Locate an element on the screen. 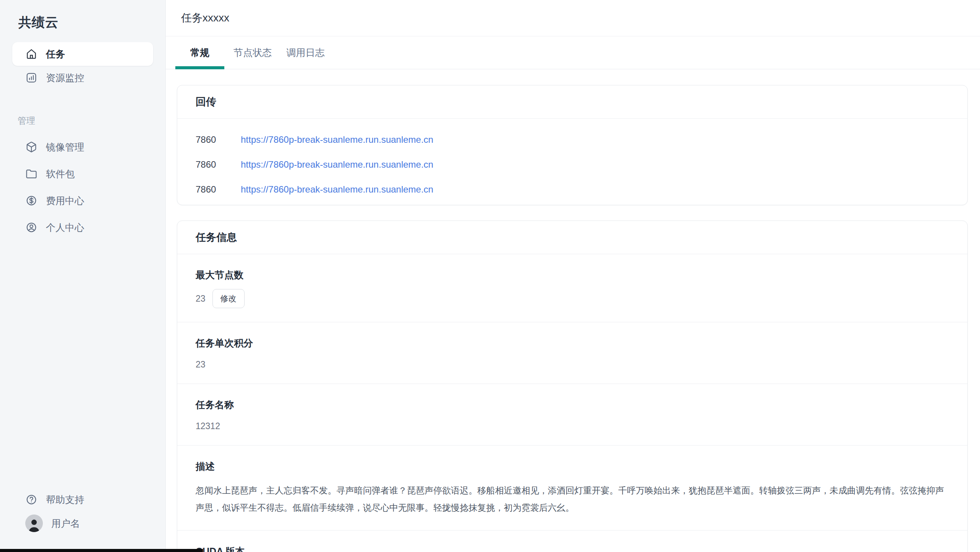  callback-card-title: 回传 is located at coordinates (572, 102).